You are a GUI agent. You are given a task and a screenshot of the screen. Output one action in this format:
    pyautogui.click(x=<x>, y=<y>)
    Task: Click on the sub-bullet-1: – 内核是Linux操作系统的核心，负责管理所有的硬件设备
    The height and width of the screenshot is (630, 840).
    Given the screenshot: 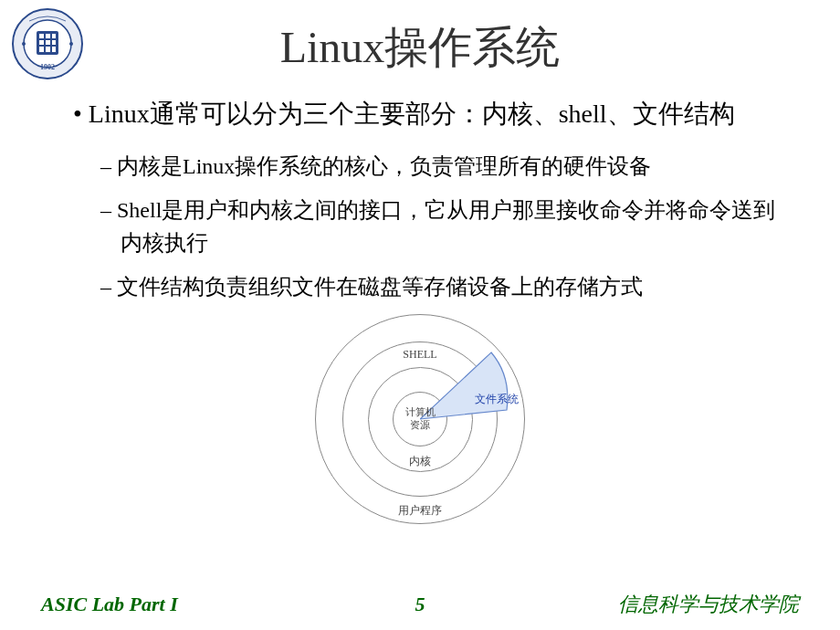 What is the action you would take?
    pyautogui.click(x=443, y=166)
    